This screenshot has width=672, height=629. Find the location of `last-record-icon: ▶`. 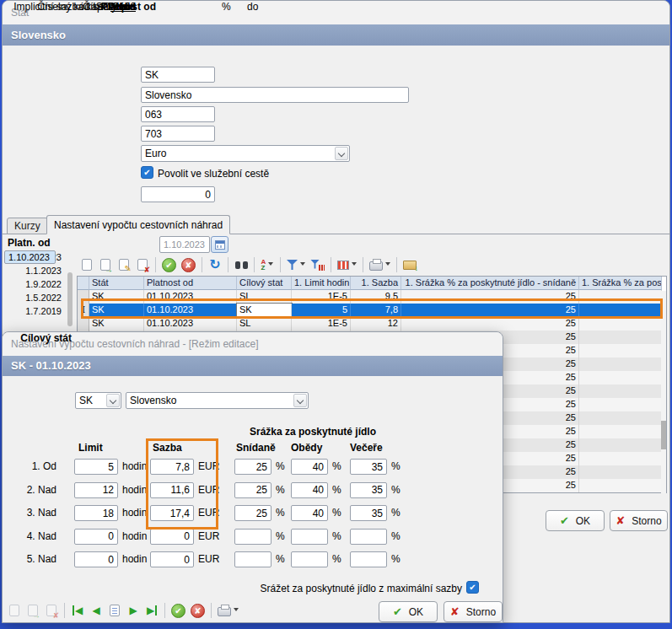

last-record-icon: ▶ is located at coordinates (152, 610).